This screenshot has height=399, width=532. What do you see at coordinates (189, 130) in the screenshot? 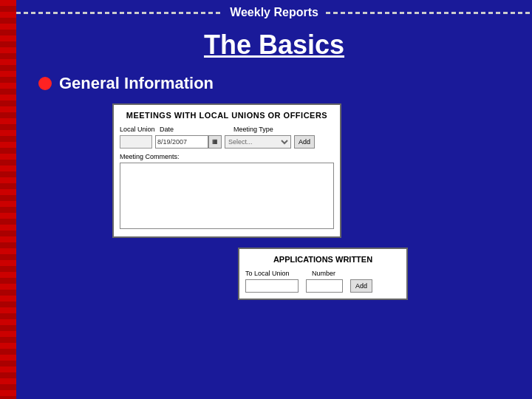
I see `label-date: Date` at bounding box center [189, 130].